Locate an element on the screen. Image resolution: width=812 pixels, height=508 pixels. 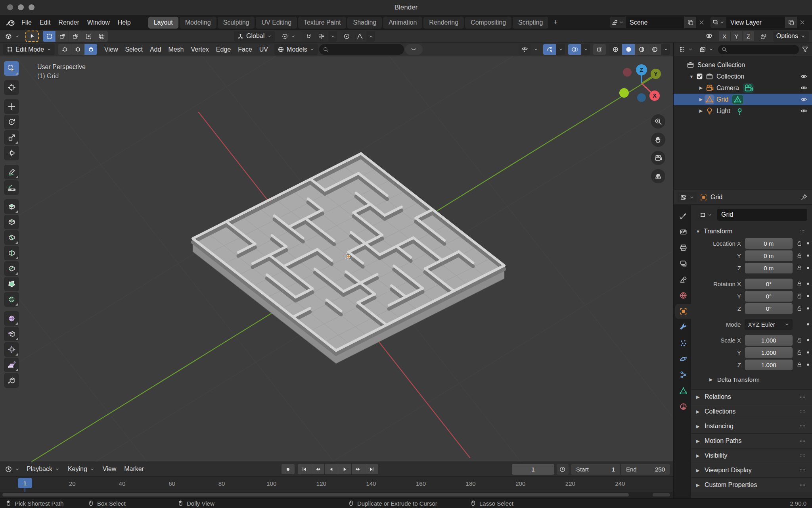
collapsed-panel-header: ▶ Custom Properties is located at coordinates (752, 485).